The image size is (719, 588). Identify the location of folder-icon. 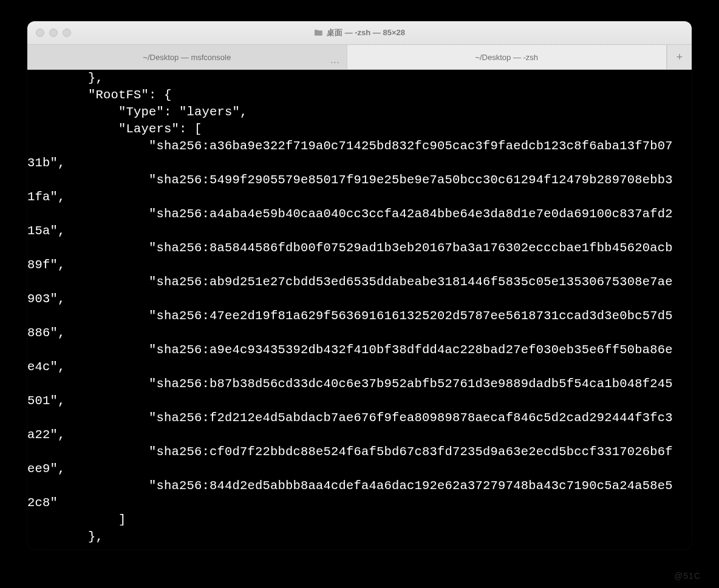
(318, 33).